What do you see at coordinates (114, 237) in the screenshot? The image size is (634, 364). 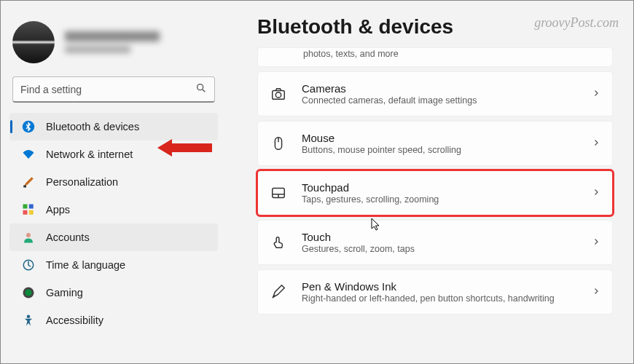 I see `nav-accounts: Accounts` at bounding box center [114, 237].